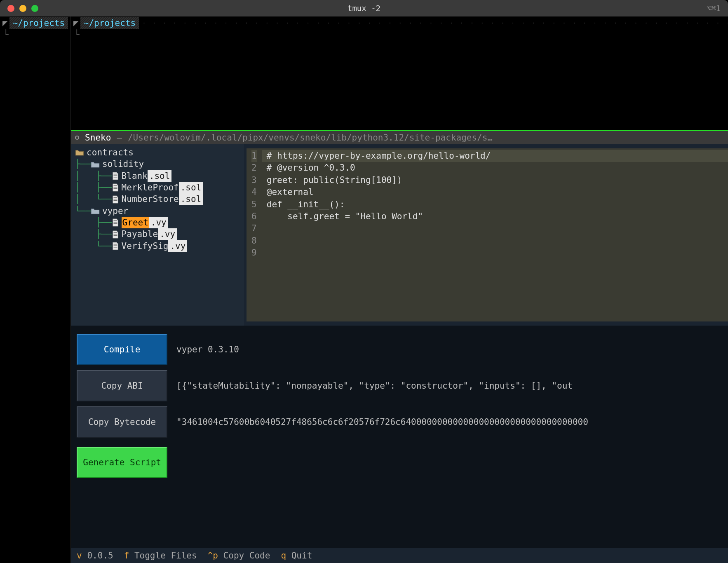  Describe the element at coordinates (134, 176) in the screenshot. I see `tree-file-label: Blank` at that location.